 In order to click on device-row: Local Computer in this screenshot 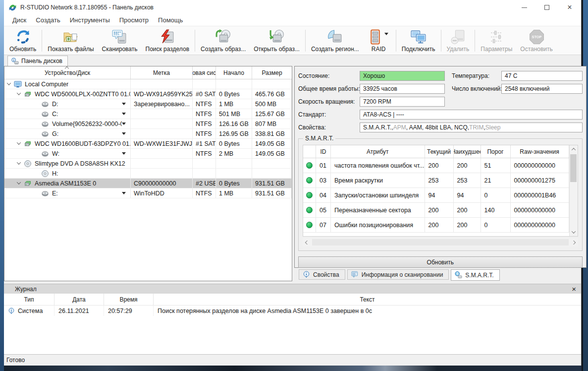, I will do `click(148, 84)`.